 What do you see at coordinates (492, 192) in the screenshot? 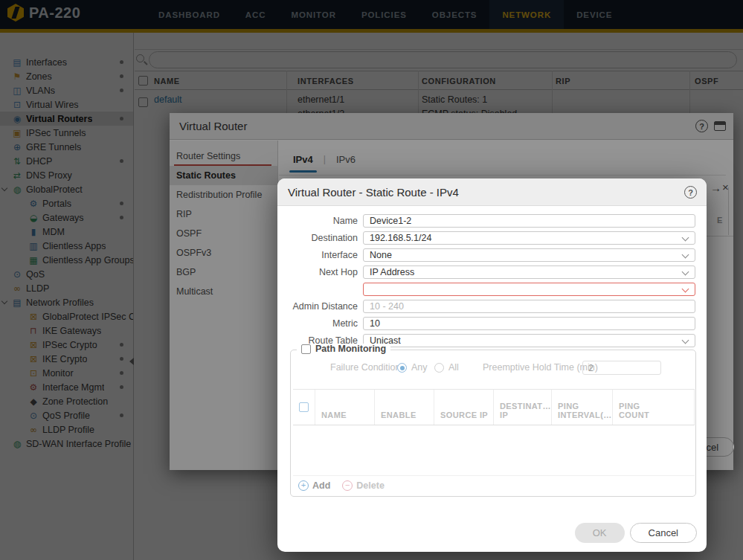
I see `dialog-header: Virtual Router - Static Route - IPv4 ?` at bounding box center [492, 192].